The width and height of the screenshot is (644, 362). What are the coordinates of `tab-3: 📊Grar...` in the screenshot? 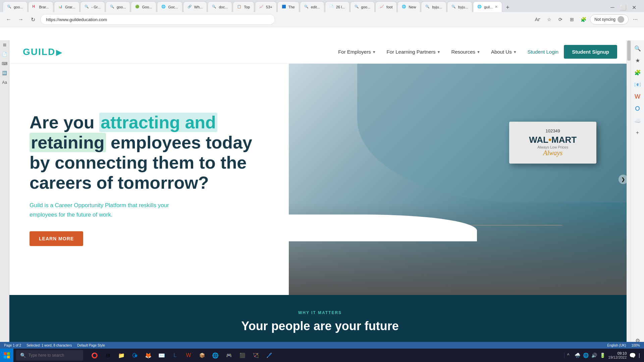 It's located at (67, 7).